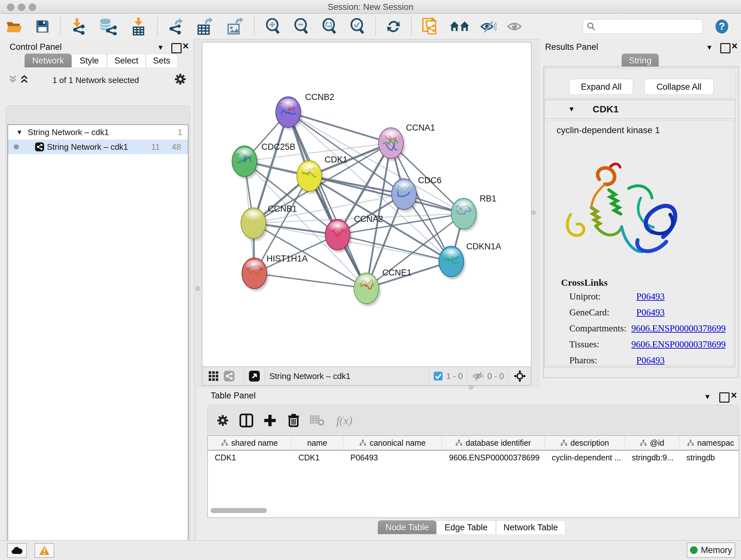 The width and height of the screenshot is (741, 560). Describe the element at coordinates (460, 26) in the screenshot. I see `houses-icon` at that location.